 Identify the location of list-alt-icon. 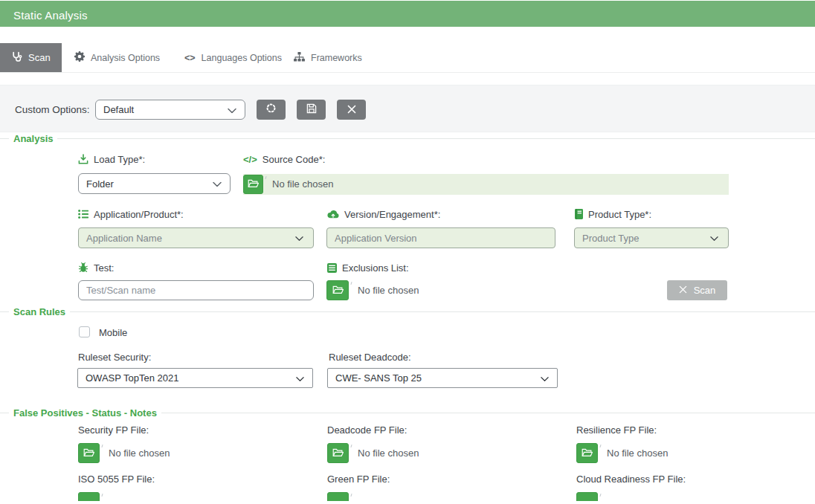
(332, 268).